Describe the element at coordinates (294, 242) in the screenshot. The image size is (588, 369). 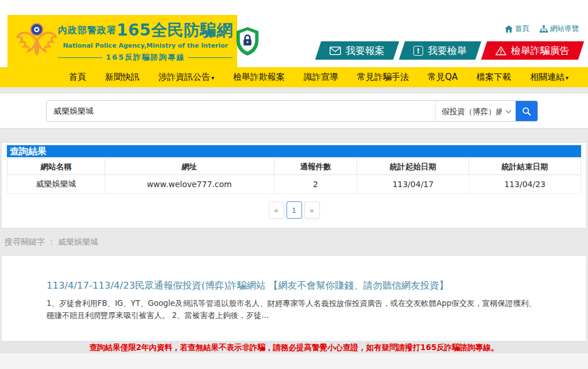
I see `search-keyword-line: 搜尋關鍵字 ： 威樂娛樂城` at that location.